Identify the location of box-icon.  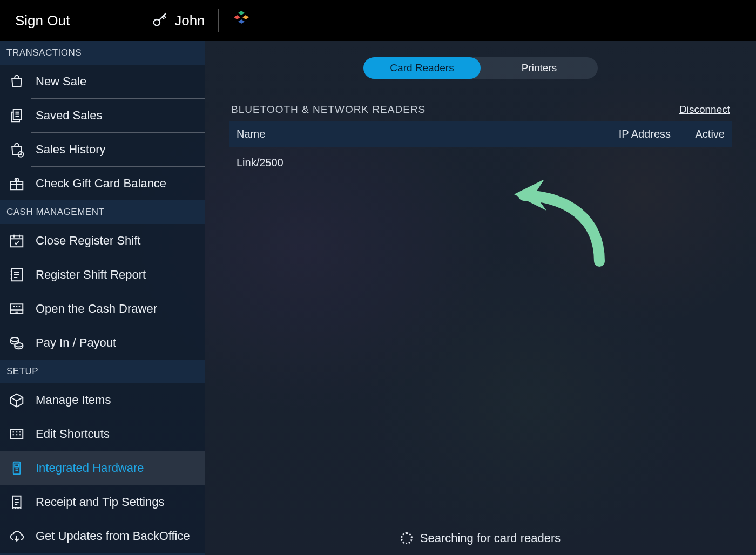
(17, 400).